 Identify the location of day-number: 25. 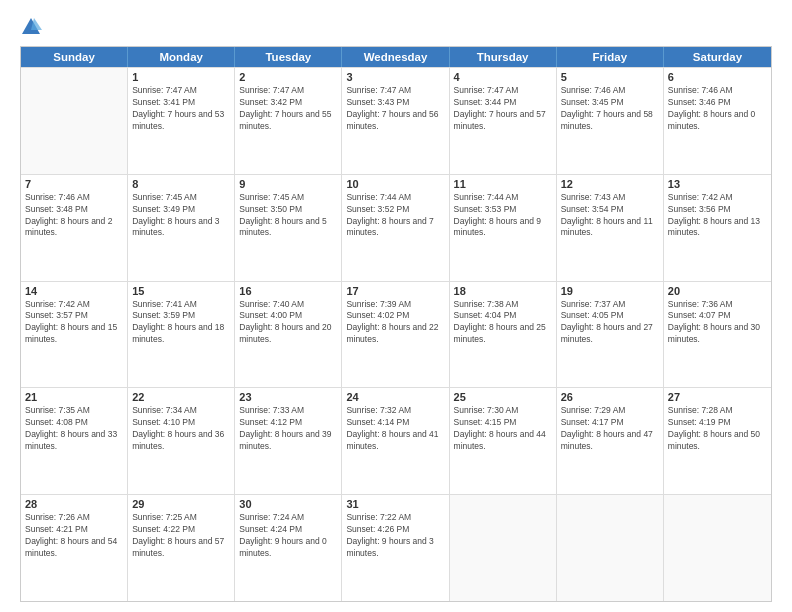
(503, 397).